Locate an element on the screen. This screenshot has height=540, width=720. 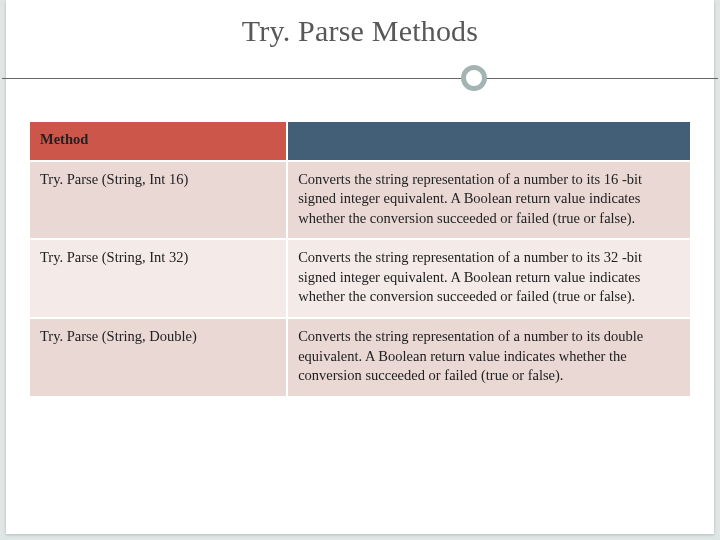
method-name: Try. Parse (String, Int 32) is located at coordinates (158, 278).